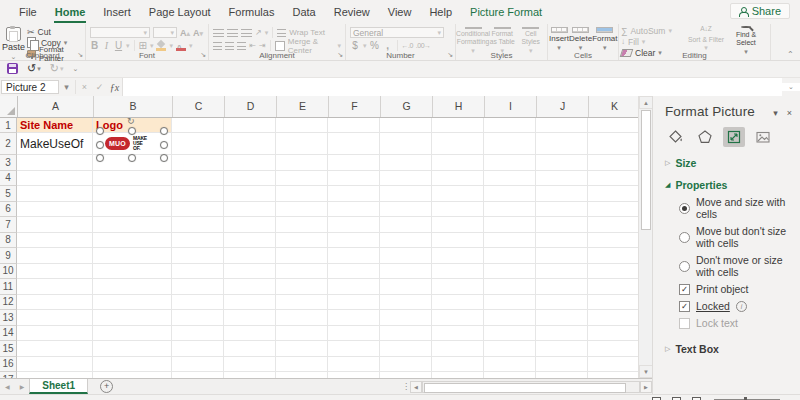  I want to click on delete-dropdown-icon: ▾, so click(581, 48).